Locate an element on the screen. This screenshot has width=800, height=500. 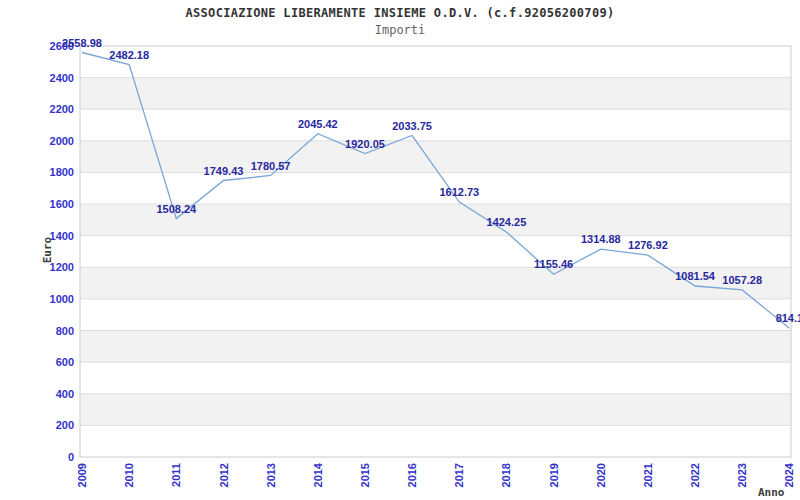
x-tick-label: 2017 is located at coordinates (459, 475).